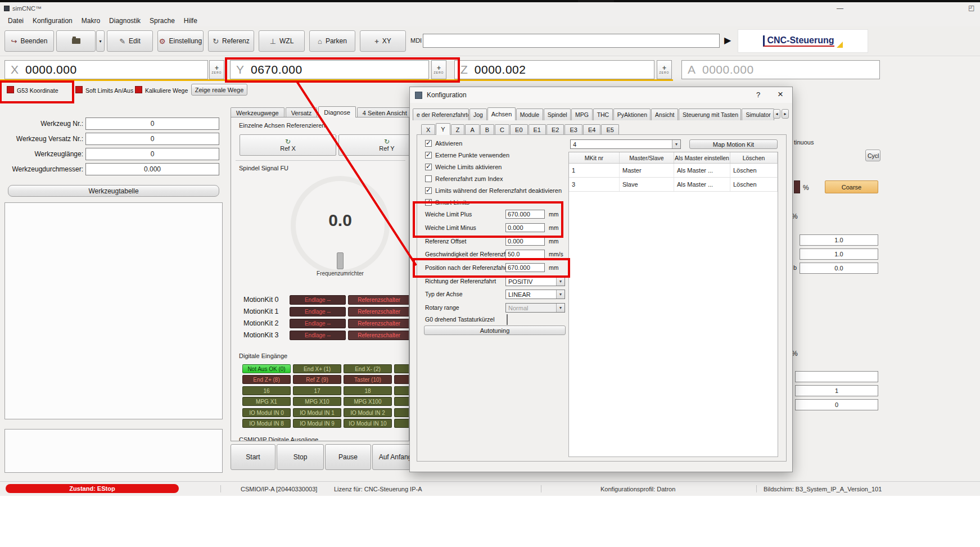  Describe the element at coordinates (840, 8) in the screenshot. I see `minimize-button: —` at that location.